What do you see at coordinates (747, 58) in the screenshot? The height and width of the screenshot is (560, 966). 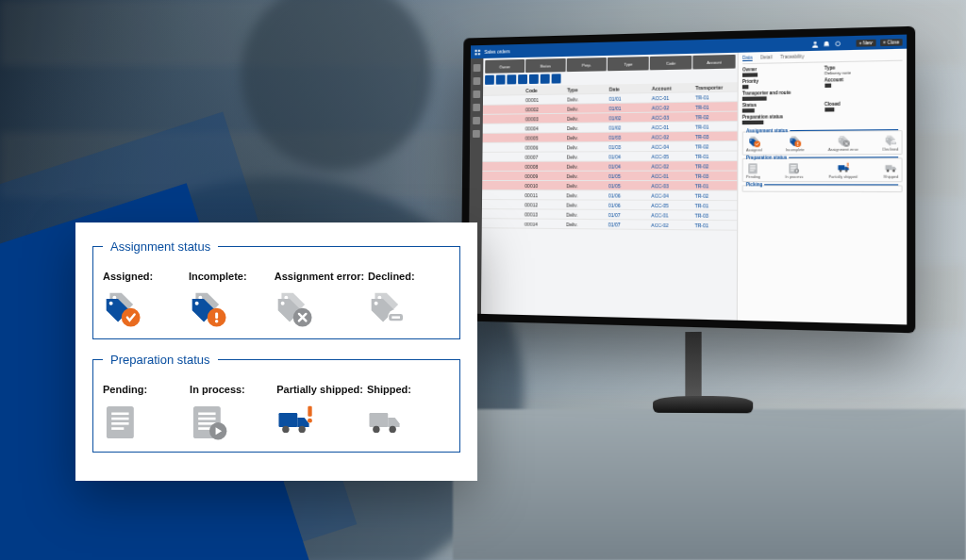 I see `tab-data: Data` at bounding box center [747, 58].